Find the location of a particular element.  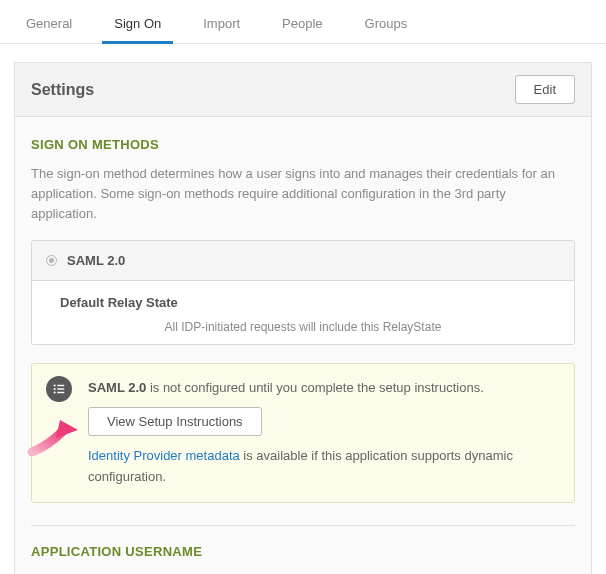

sign-on-methods-title: SIGN ON METHODS is located at coordinates (303, 144).